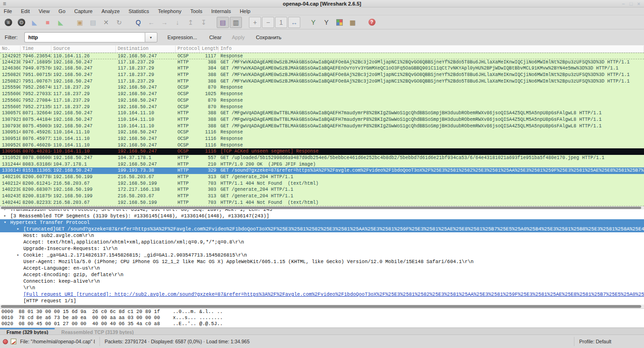 This screenshot has width=644, height=348. Describe the element at coordinates (322, 177) in the screenshot. I see `packet-row: 14021098200.607788192.168.50.199216.58.2…` at that location.